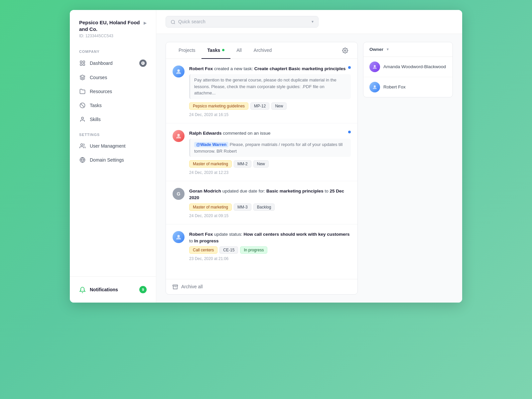  Describe the element at coordinates (113, 153) in the screenshot. I see `settings-nav: User Managment Domain Settings` at that location.